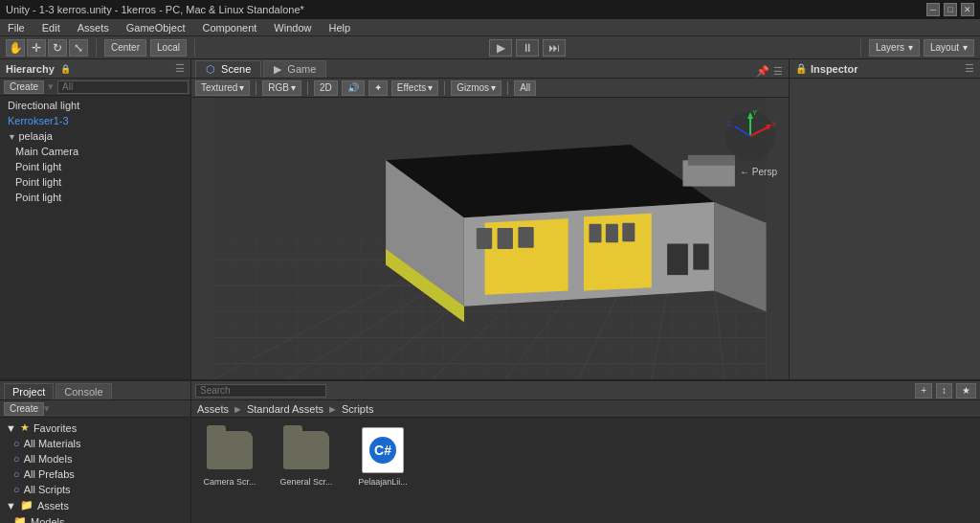 Image resolution: width=980 pixels, height=523 pixels. Describe the element at coordinates (894, 48) in the screenshot. I see `layers-dropdown: Layers ▾` at that location.